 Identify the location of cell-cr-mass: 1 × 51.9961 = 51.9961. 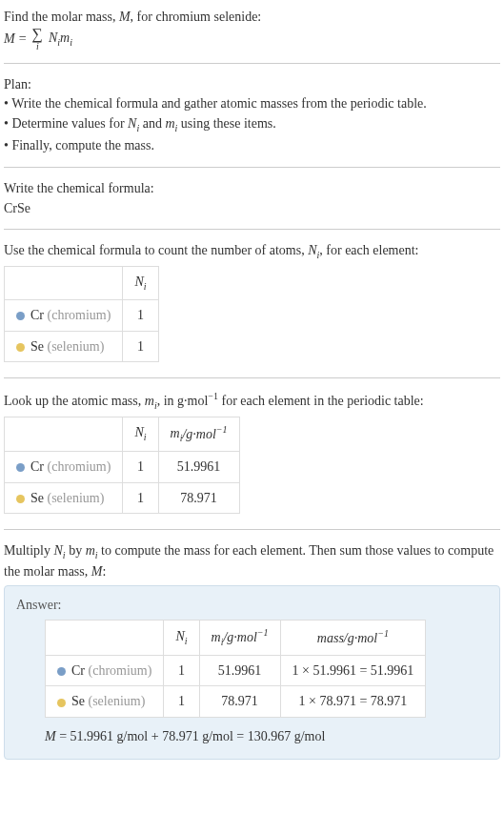
(353, 671).